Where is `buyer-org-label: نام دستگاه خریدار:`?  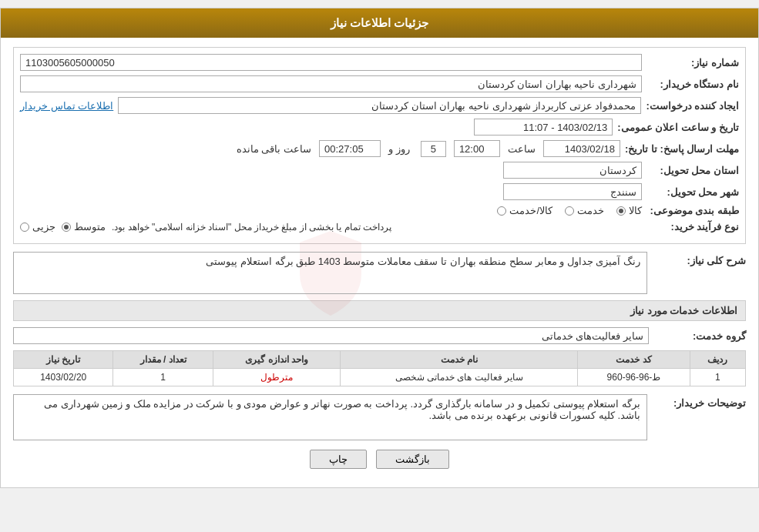
buyer-org-label: نام دستگاه خریدار: is located at coordinates (693, 85).